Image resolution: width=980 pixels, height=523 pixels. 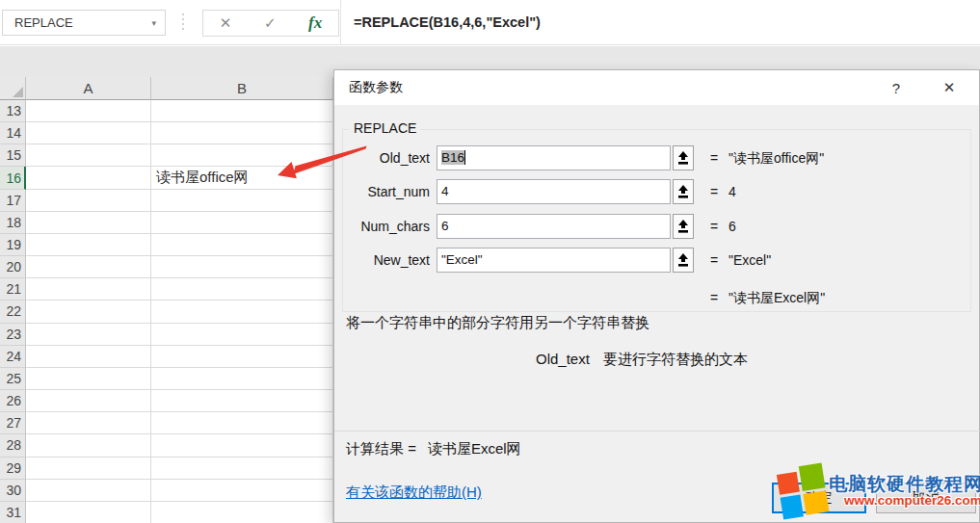 What do you see at coordinates (896, 88) in the screenshot?
I see `dialog-help-icon: ?` at bounding box center [896, 88].